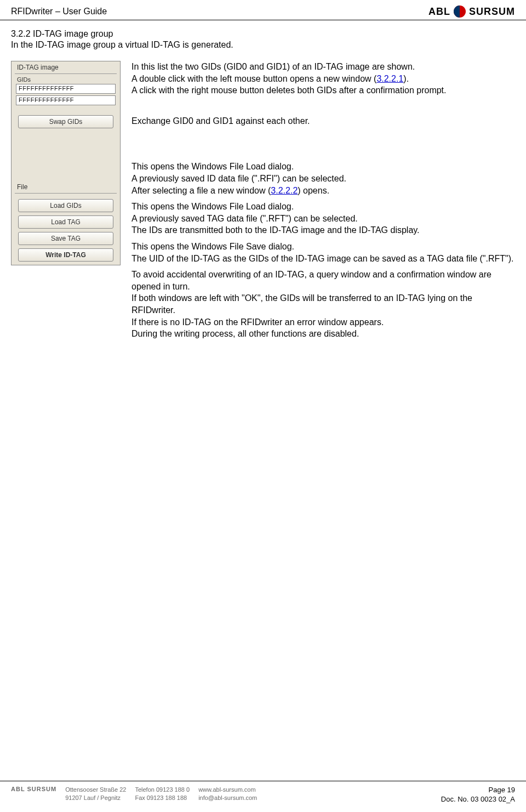  I want to click on text: A click with the right mouse button dele…, so click(289, 90).